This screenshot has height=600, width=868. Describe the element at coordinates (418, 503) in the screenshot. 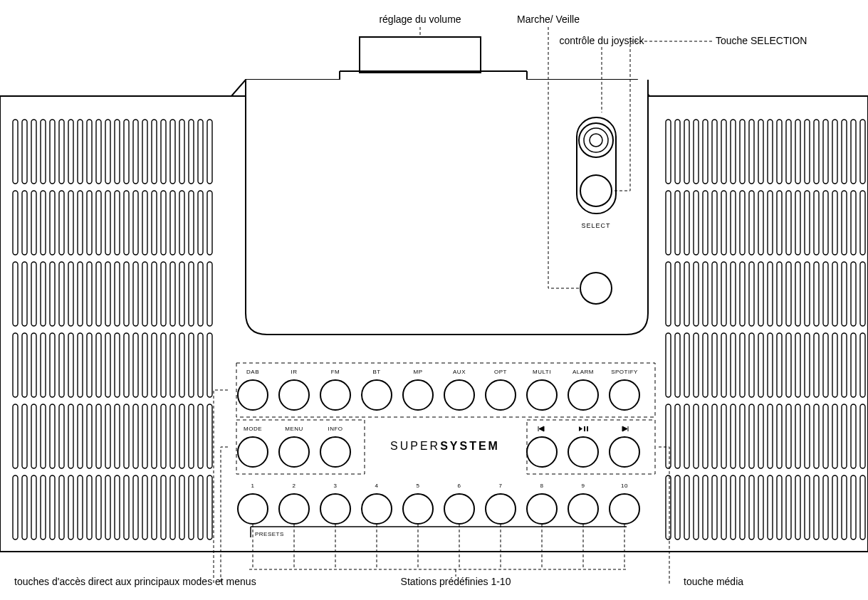

I see `btn-preset-5: 5` at that location.